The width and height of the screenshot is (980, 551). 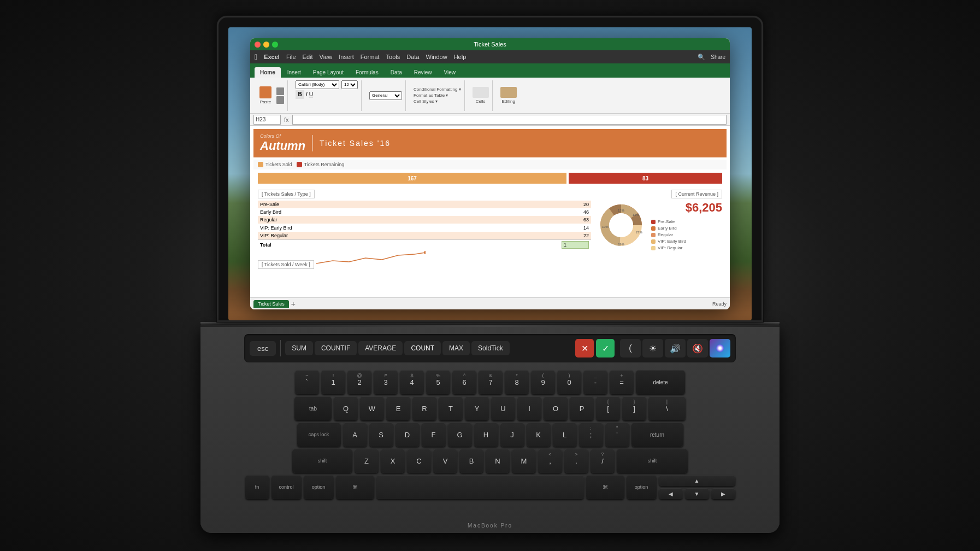 I want to click on menu-insert: Insert, so click(x=346, y=57).